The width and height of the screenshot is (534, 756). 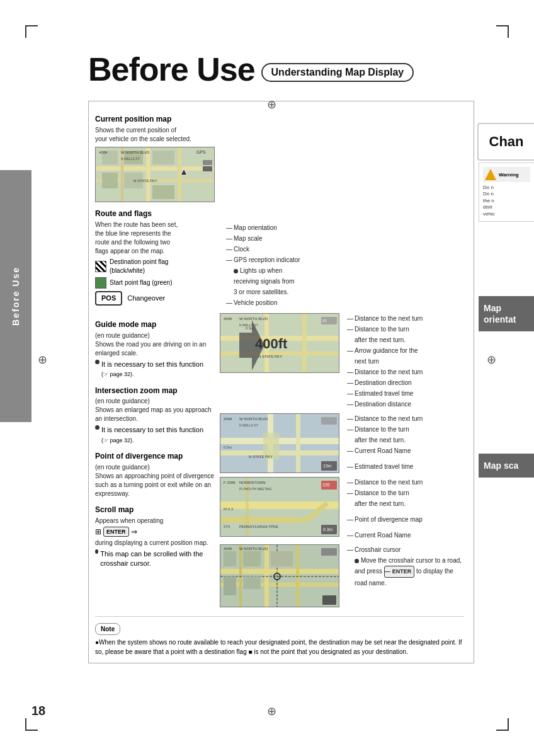 I want to click on enter-label: ENTER, so click(x=116, y=532).